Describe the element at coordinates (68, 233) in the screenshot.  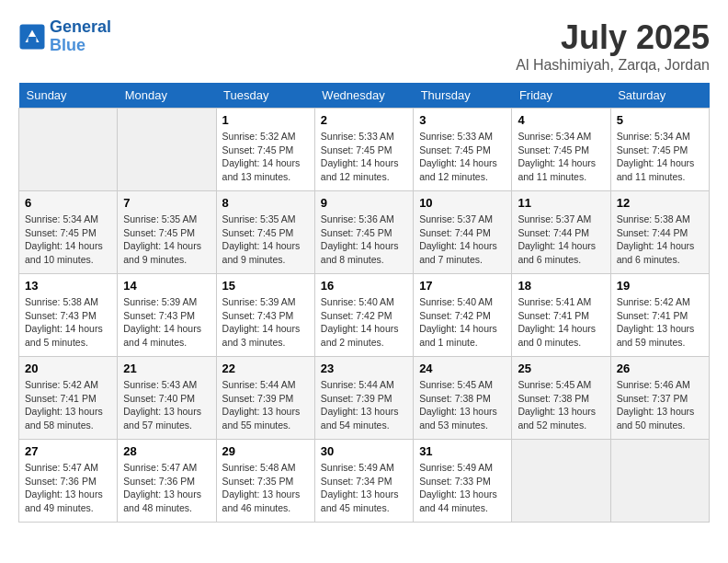
I see `calendar-cell: 6Sunrise: 5:34 AMSunset: 7:45 PMDaylight…` at that location.